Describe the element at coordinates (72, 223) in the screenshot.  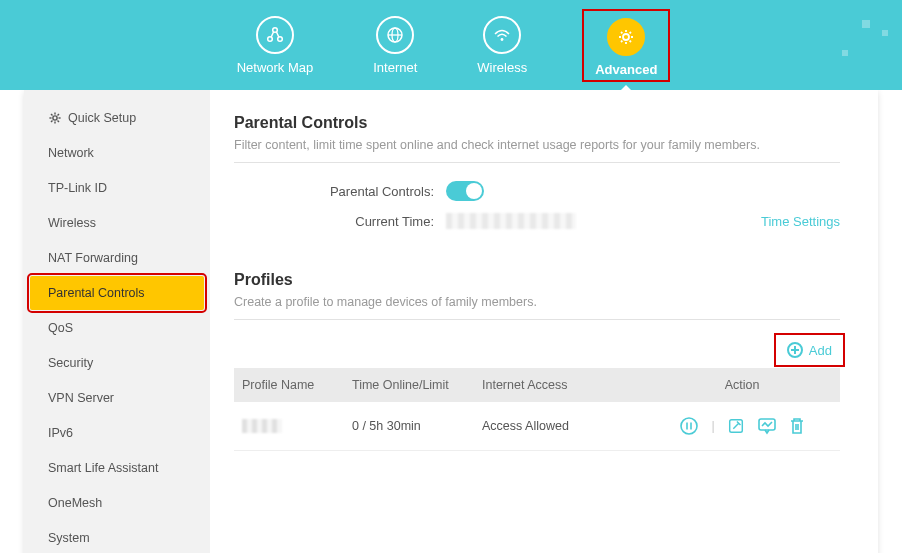
I see `sidebar-item-label: Wireless` at that location.